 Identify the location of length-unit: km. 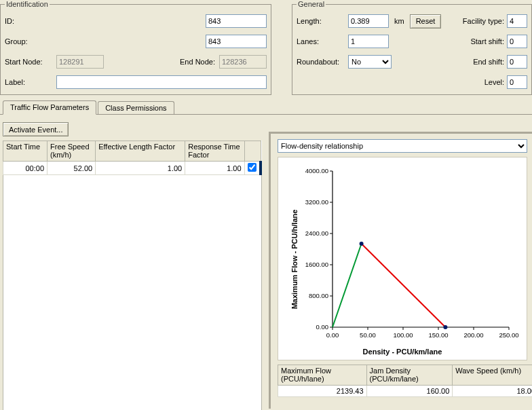
(399, 21).